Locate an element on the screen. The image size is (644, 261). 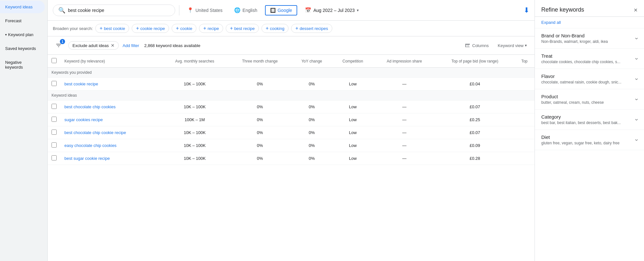
divider is located at coordinates (179, 10).